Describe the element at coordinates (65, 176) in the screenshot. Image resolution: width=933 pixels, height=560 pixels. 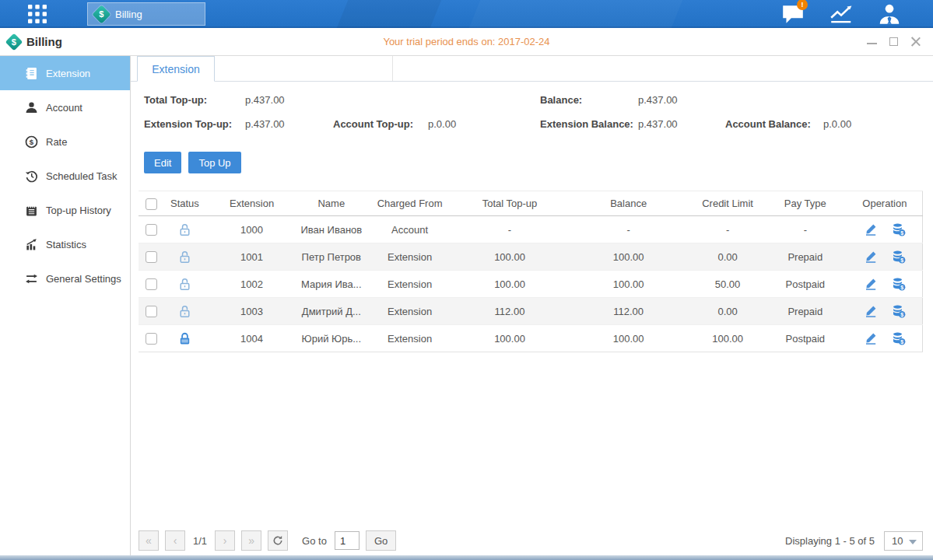
I see `sidebar-item-scheduled-task: Scheduled Task` at that location.